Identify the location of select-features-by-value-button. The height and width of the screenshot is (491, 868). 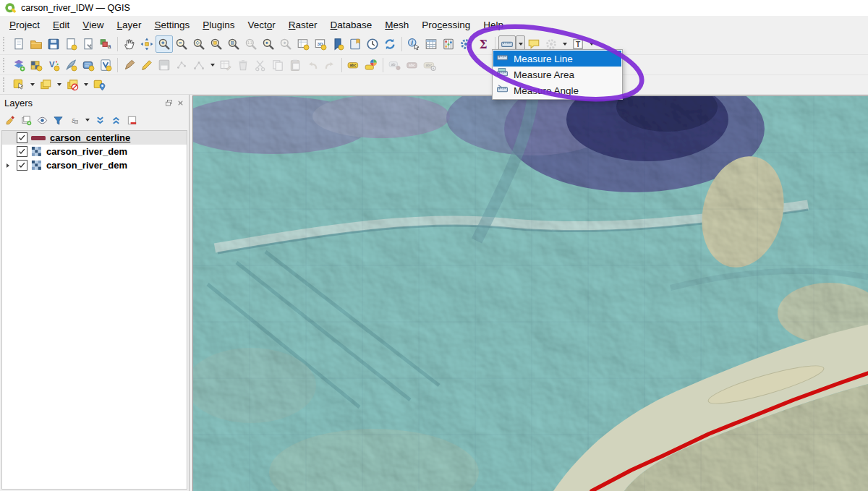
(46, 85).